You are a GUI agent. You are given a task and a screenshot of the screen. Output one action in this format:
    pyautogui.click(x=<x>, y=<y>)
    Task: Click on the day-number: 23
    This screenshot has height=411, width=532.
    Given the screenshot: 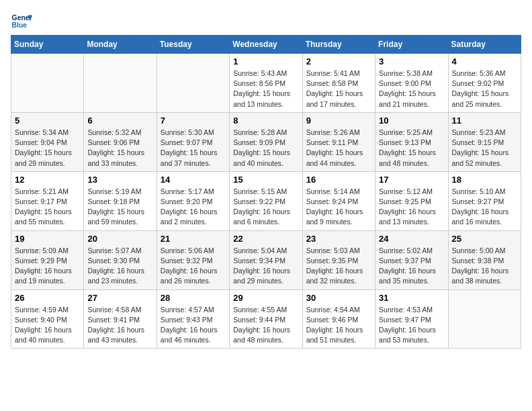 What is the action you would take?
    pyautogui.click(x=339, y=239)
    